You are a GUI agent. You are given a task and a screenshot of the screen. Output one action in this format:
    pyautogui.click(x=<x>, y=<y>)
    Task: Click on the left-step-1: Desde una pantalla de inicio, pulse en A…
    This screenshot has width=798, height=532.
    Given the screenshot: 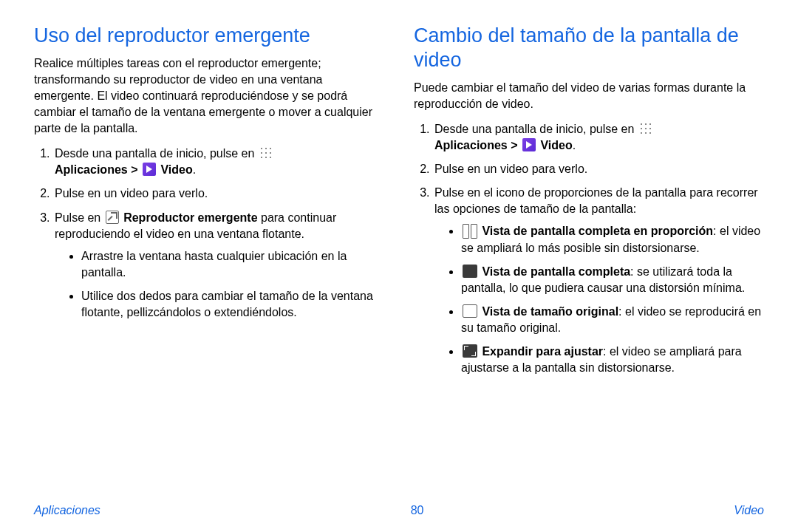 What is the action you would take?
    pyautogui.click(x=219, y=162)
    